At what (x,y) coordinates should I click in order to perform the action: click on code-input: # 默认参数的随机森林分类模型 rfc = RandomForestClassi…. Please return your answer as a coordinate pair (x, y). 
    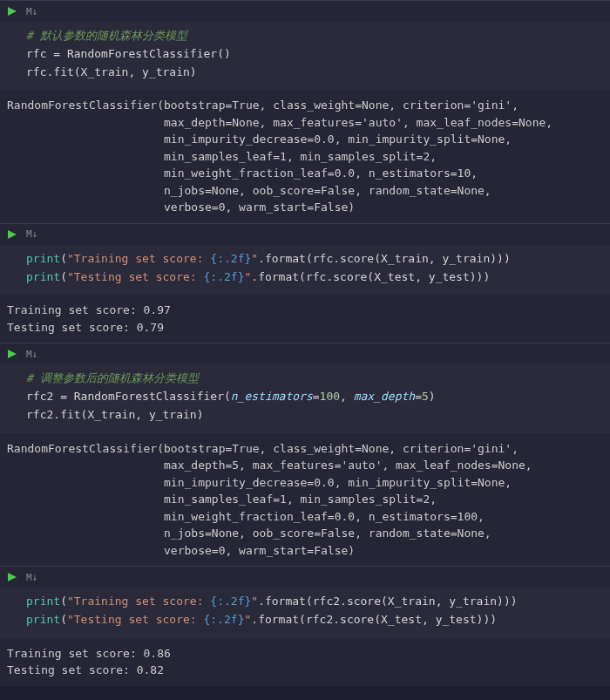
    Looking at the image, I should click on (305, 56).